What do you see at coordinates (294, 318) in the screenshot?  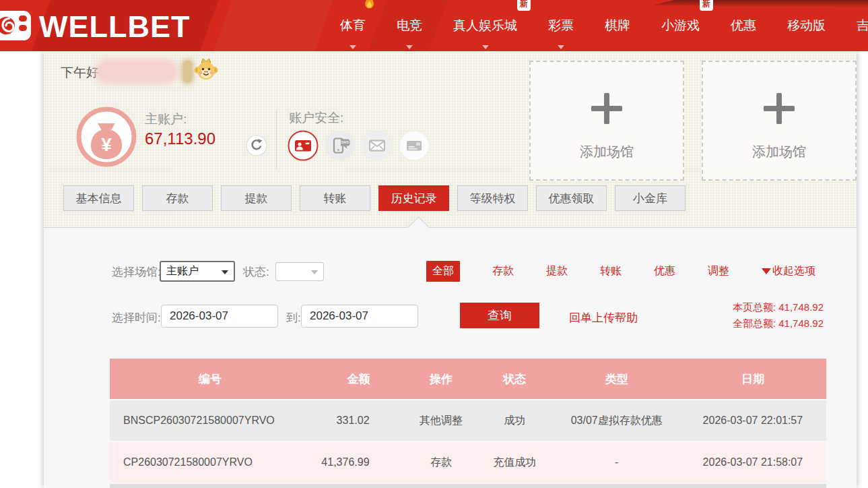 I see `to-label: 到:` at bounding box center [294, 318].